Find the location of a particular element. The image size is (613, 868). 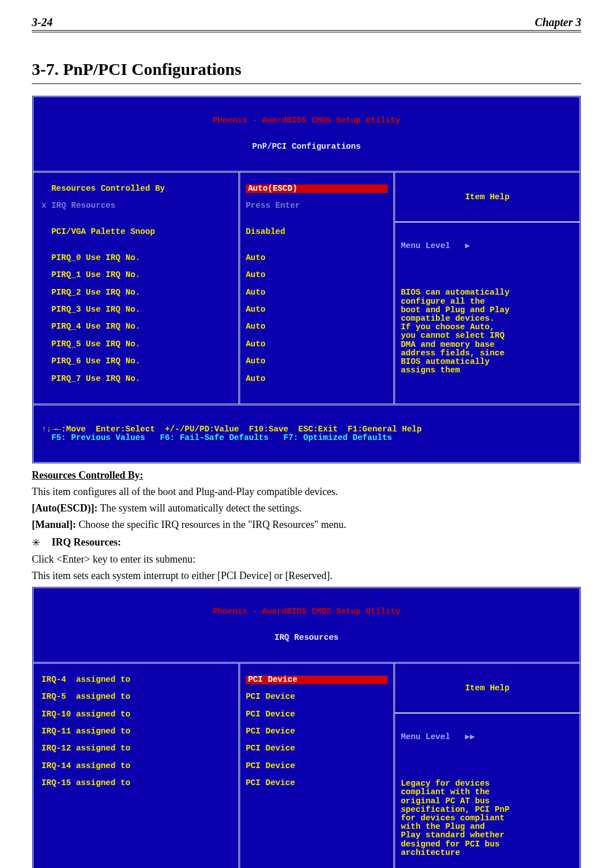

paragraph: Click <Enter> key to enter its submenu: is located at coordinates (306, 560).